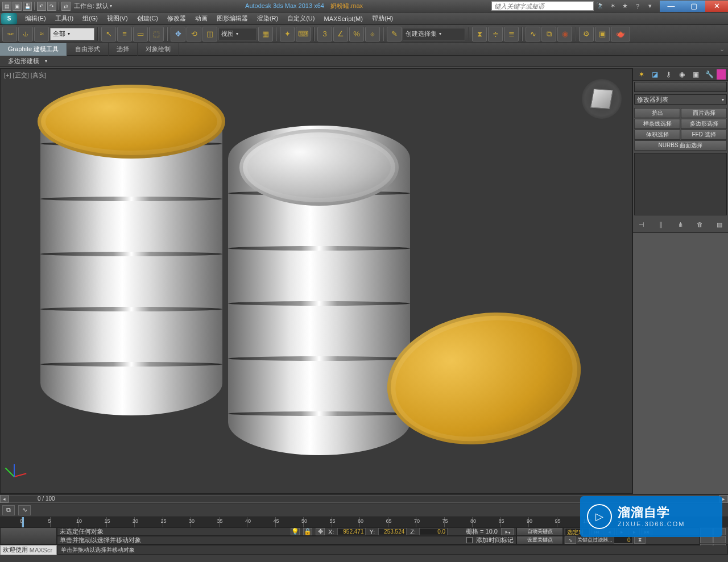 The height and width of the screenshot is (562, 728). What do you see at coordinates (351, 532) in the screenshot?
I see `x-field: 952.471` at bounding box center [351, 532].